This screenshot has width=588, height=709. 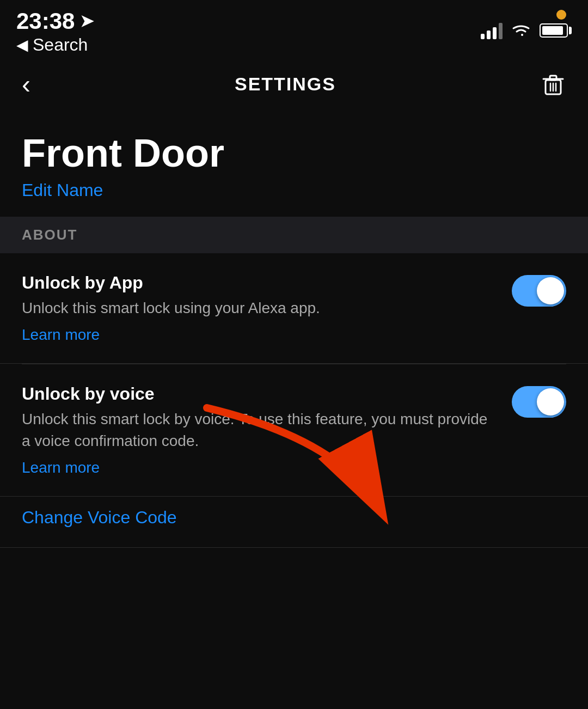 What do you see at coordinates (294, 29) in the screenshot?
I see `status-bar: 23:38 ➤ ◀ Search` at bounding box center [294, 29].